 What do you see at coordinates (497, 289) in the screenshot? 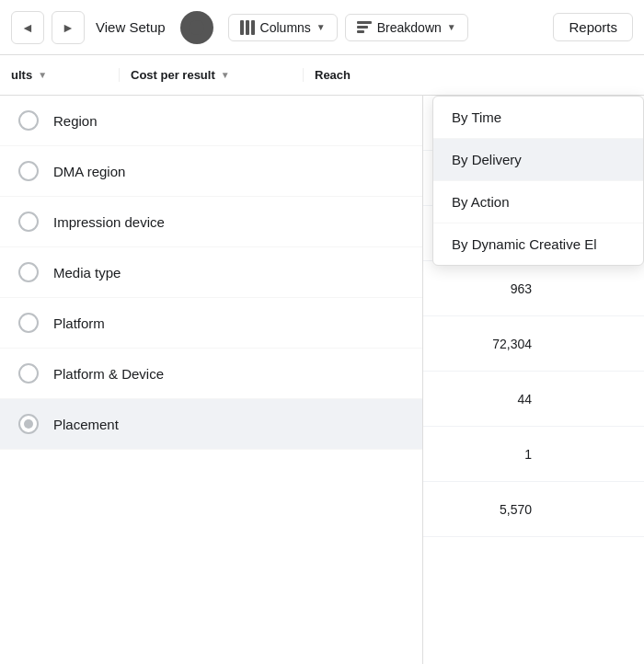
I see `cell-reach-value: 963` at bounding box center [497, 289].